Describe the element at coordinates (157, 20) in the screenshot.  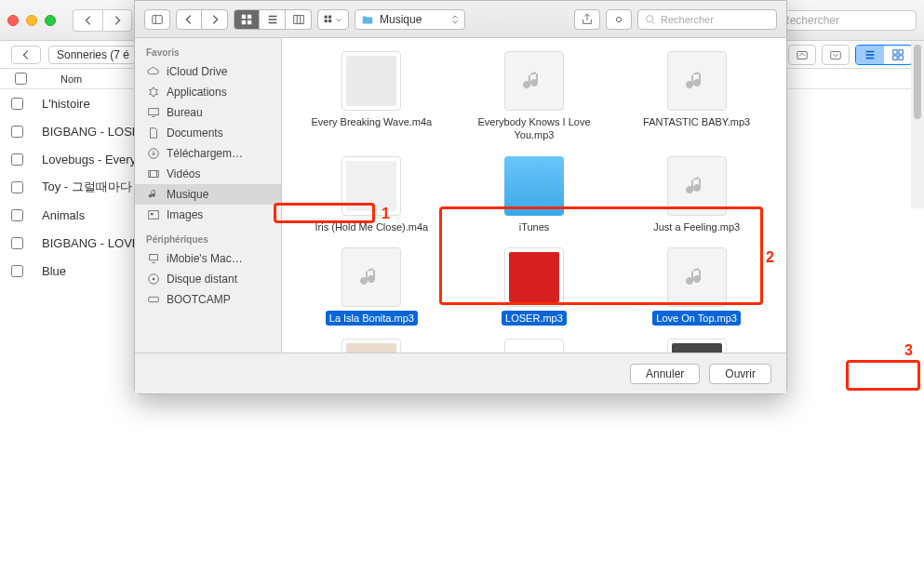
I see `sidebar-toggle-button` at that location.